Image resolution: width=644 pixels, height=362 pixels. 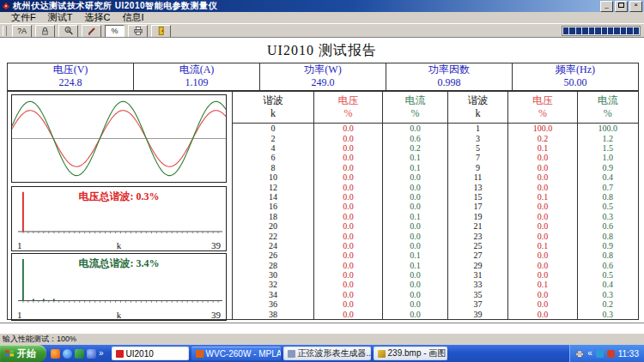 I want to click on waveform-panel, so click(x=118, y=139).